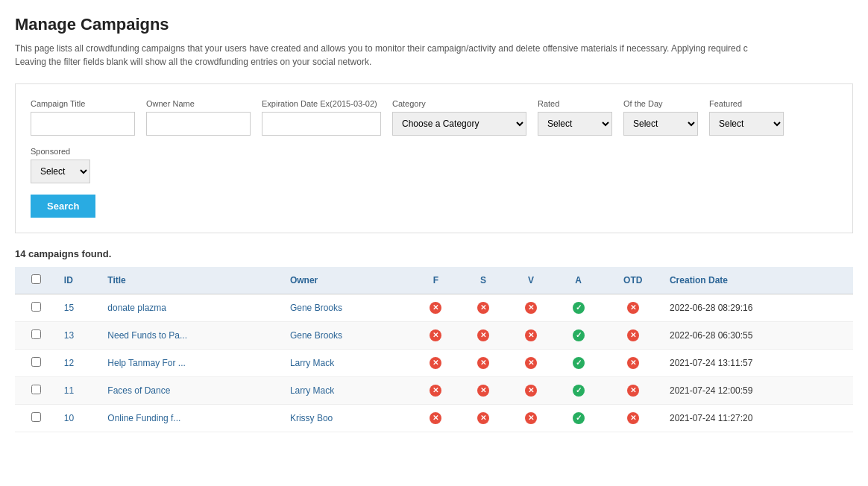 The width and height of the screenshot is (868, 486). Describe the element at coordinates (139, 391) in the screenshot. I see `title-link: Faces of Dance` at that location.